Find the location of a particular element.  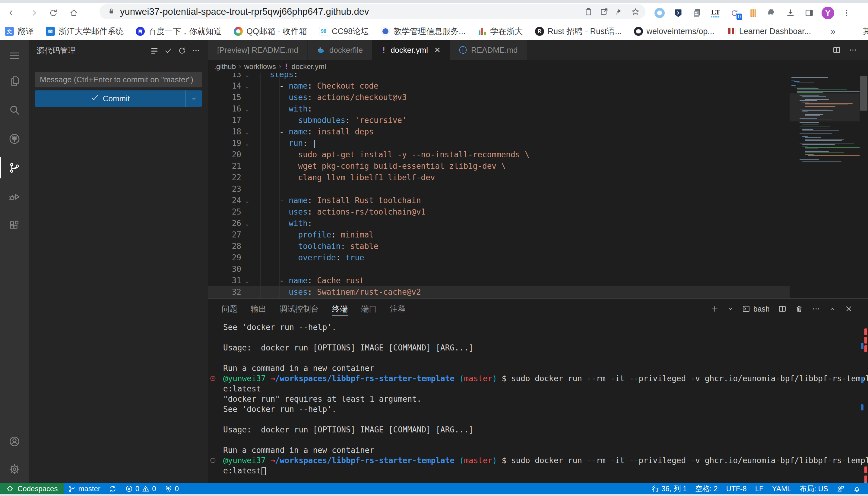

minimap-line is located at coordinates (809, 123).